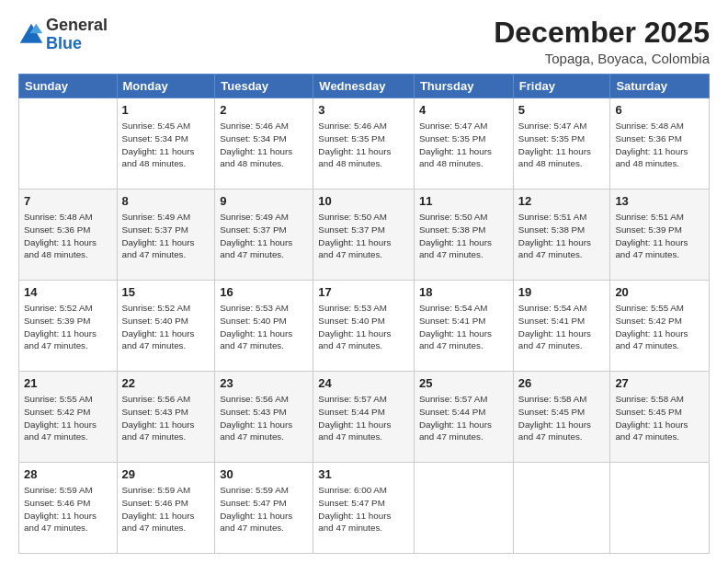 The image size is (728, 563). Describe the element at coordinates (660, 110) in the screenshot. I see `day-number: 6` at that location.